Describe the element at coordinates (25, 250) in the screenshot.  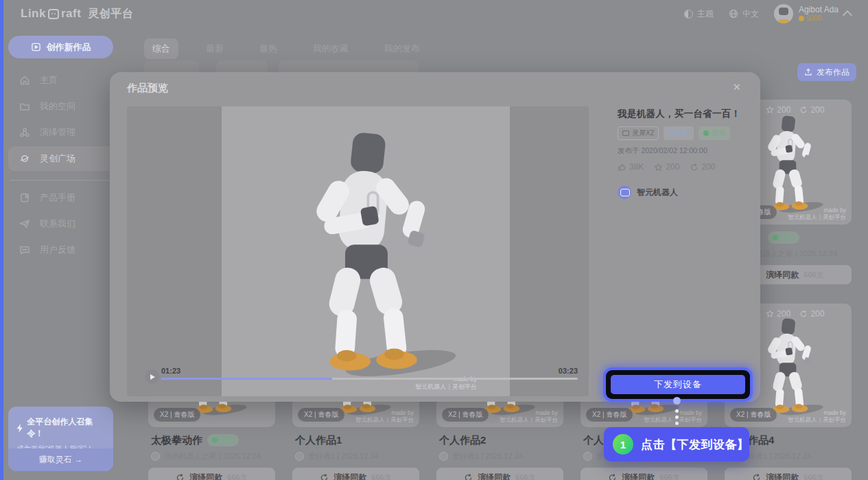
I see `chat-bubble-icon` at that location.